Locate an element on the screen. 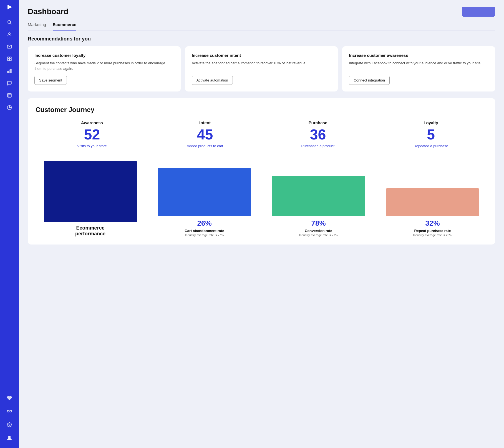 This screenshot has width=504, height=448. tab-ecommerce: Ecommerce is located at coordinates (64, 26).